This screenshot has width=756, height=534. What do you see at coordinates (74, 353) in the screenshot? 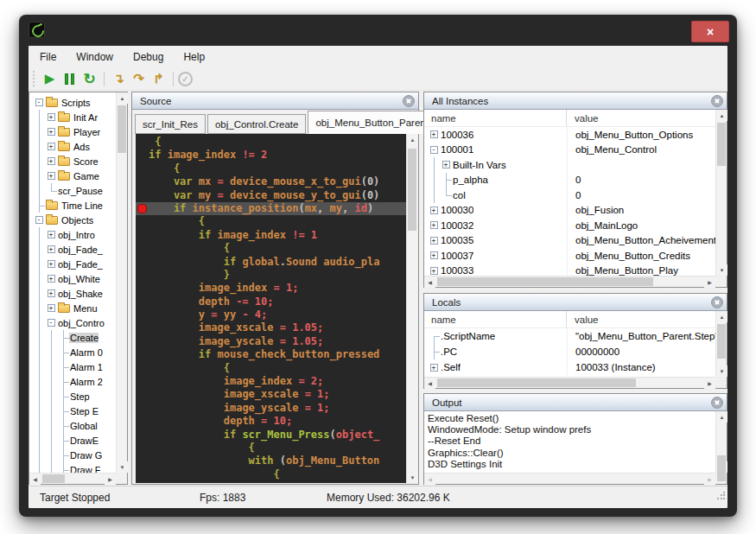
I see `tree-item: Alarm 0` at bounding box center [74, 353].